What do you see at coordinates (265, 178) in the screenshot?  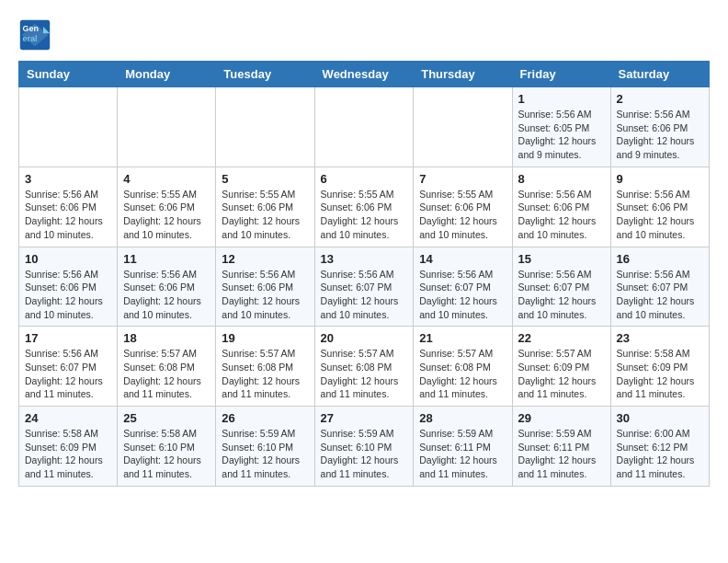 I see `day-number: 5` at bounding box center [265, 178].